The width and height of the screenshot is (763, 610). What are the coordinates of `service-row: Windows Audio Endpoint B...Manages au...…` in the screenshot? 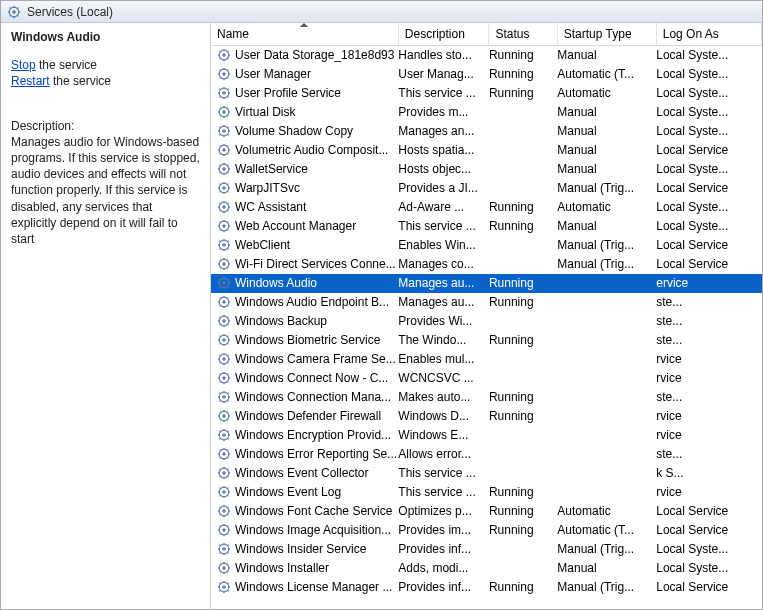 It's located at (486, 302).